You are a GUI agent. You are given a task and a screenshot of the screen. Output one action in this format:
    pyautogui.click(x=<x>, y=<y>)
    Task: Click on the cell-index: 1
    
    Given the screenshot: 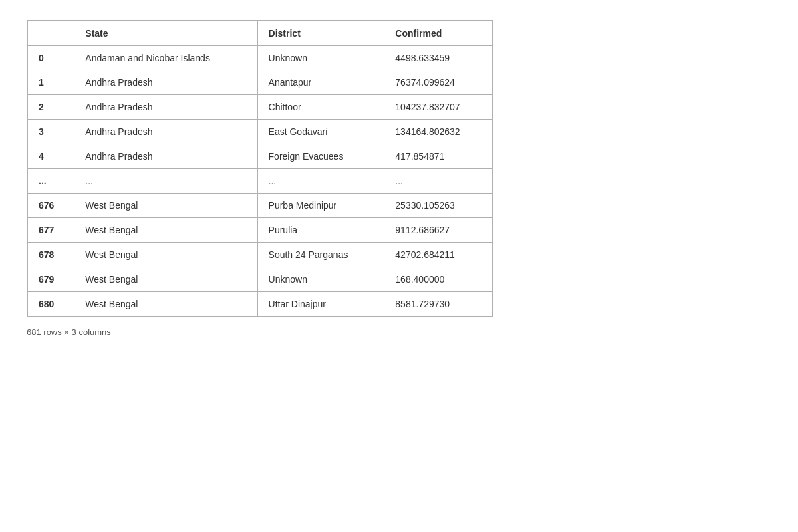 What is the action you would take?
    pyautogui.click(x=51, y=82)
    